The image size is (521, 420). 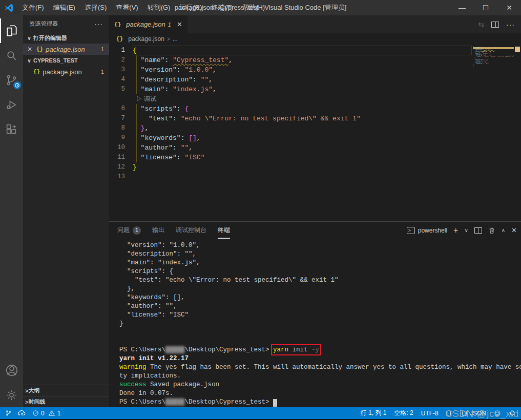 I want to click on terminal-line: PS C:\Users\▓▓▓▓▓\Desktop\Cypress_test> …, so click(x=320, y=350).